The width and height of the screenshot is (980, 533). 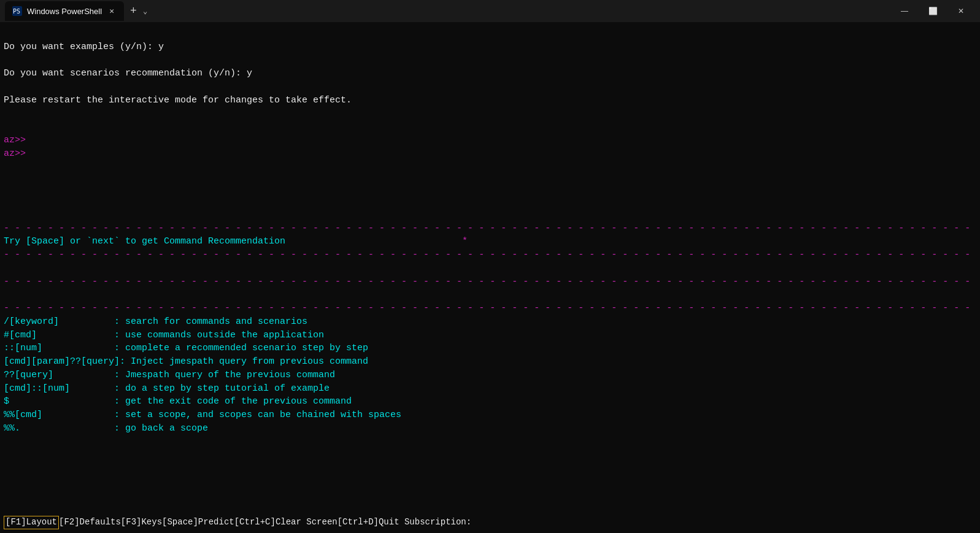 I want to click on tab-dropdown-button: ⌄, so click(x=145, y=11).